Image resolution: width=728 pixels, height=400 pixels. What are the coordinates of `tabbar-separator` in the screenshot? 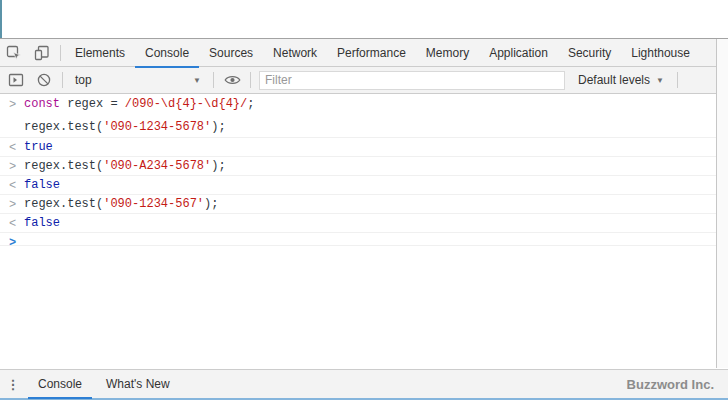 It's located at (60, 53).